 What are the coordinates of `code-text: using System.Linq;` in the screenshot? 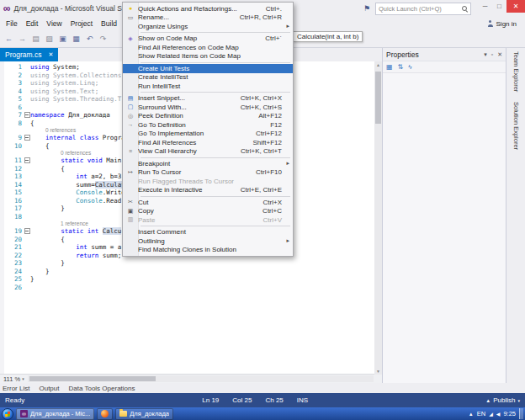 It's located at (64, 83).